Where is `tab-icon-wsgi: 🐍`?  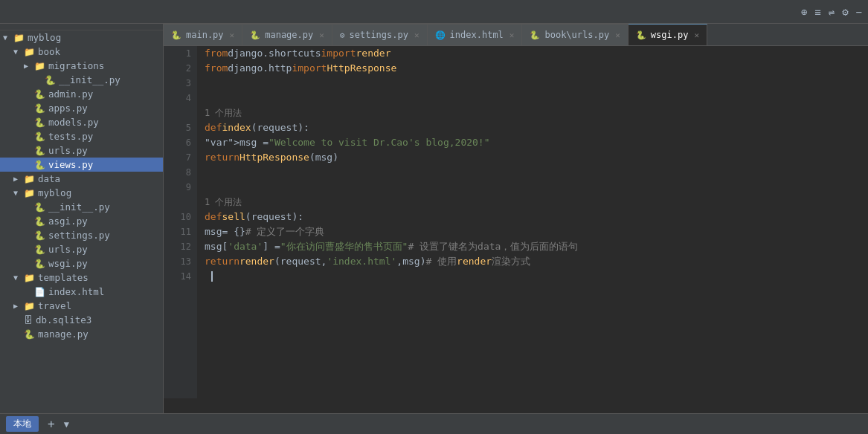
tab-icon-wsgi: 🐍 is located at coordinates (641, 36).